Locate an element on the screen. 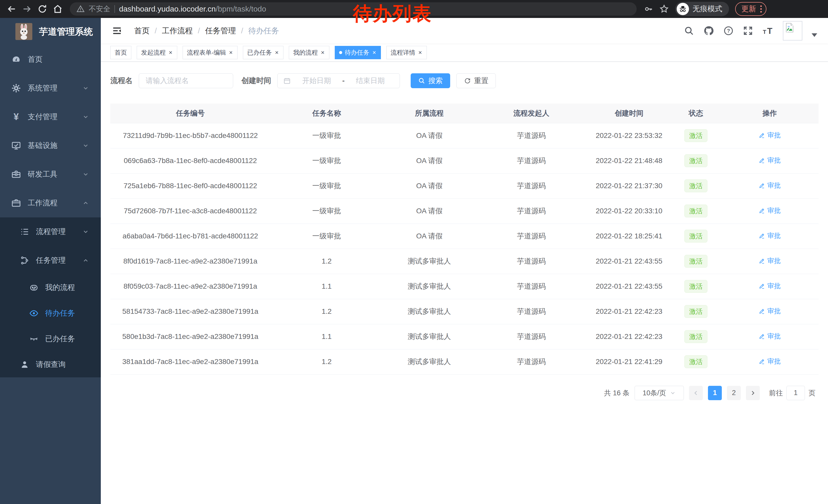  bookmark-star-icon is located at coordinates (664, 9).